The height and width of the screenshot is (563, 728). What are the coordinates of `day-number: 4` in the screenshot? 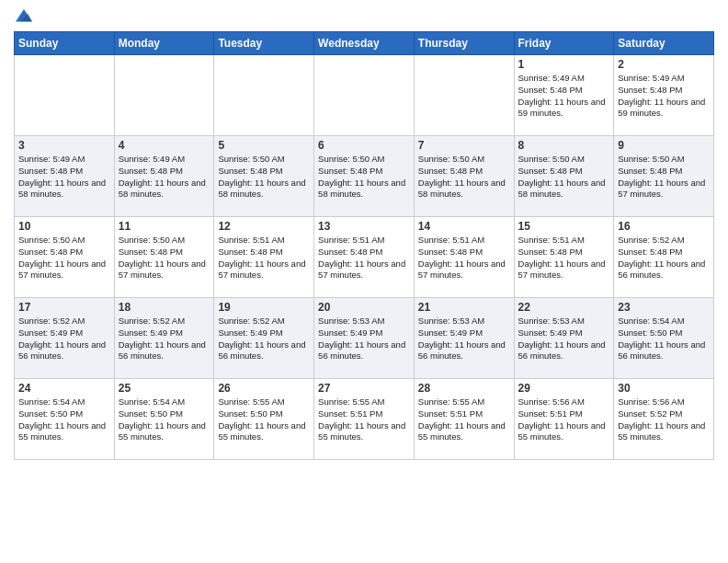 It's located at (165, 145).